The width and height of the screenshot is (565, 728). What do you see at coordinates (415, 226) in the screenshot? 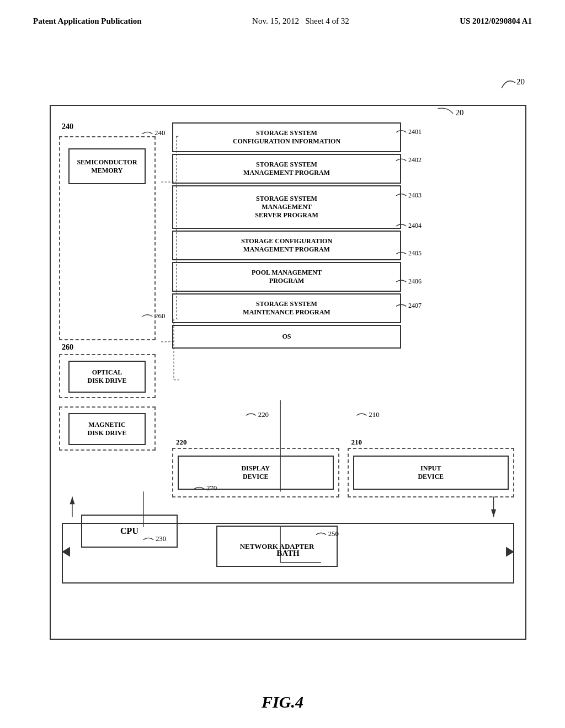
I see `svg-text: 2404` at bounding box center [415, 226].